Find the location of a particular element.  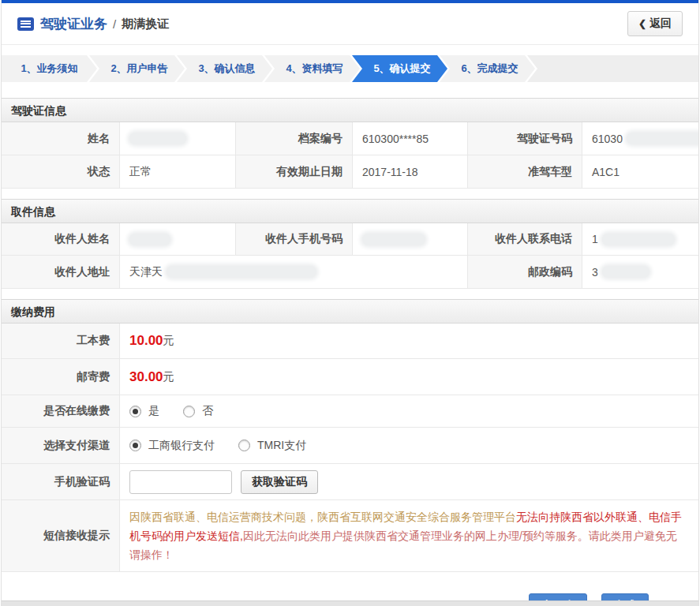

breadcrumb-current: 期满换证 is located at coordinates (145, 24).